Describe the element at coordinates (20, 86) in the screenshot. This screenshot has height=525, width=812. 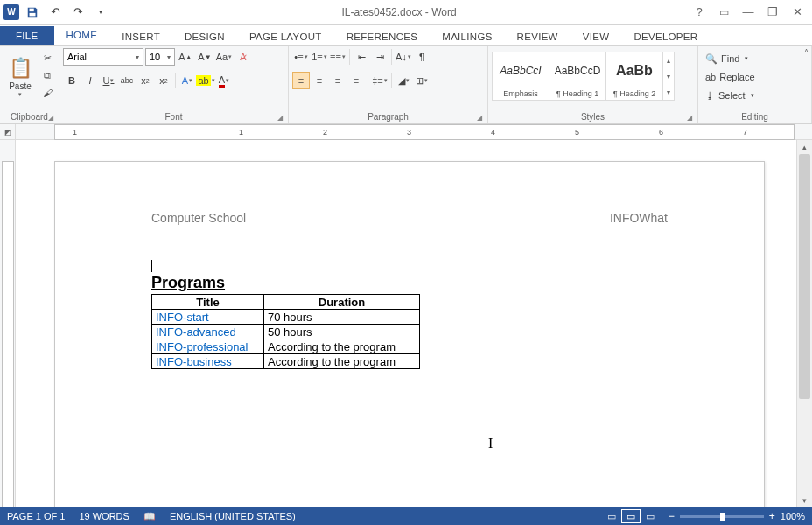
I see `paste-label: Paste` at that location.